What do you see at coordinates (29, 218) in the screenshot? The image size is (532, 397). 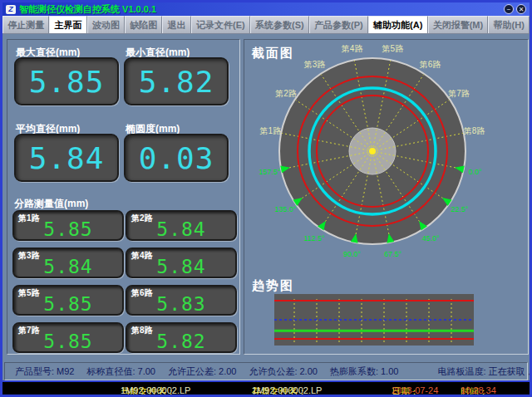 I see `channel-1-label: 第1路` at bounding box center [29, 218].